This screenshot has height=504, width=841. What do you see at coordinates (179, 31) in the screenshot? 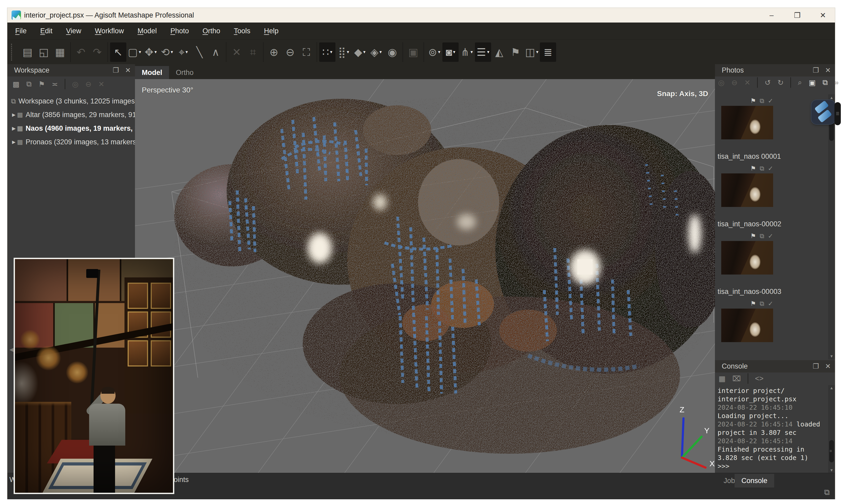
I see `menu-photo: Photo` at bounding box center [179, 31].